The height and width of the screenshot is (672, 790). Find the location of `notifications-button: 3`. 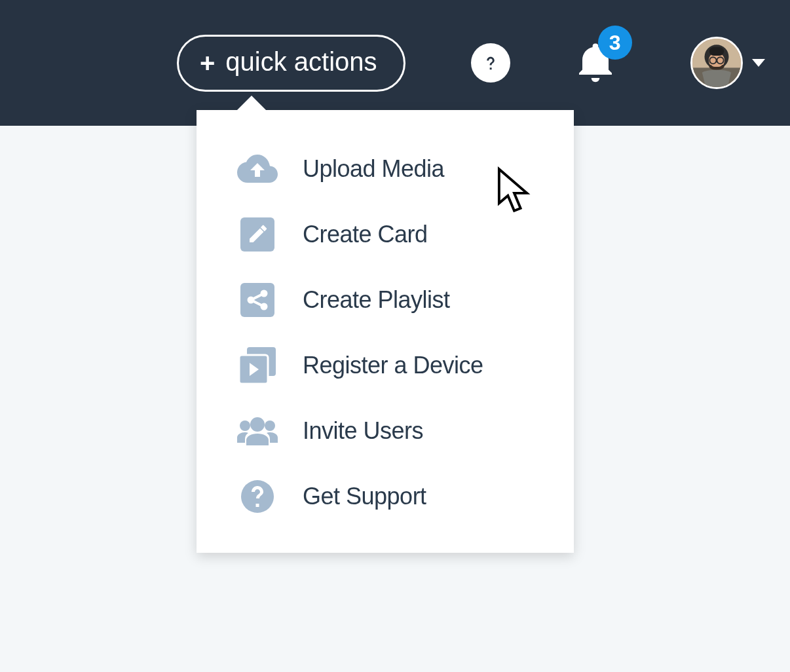

notifications-button: 3 is located at coordinates (595, 63).